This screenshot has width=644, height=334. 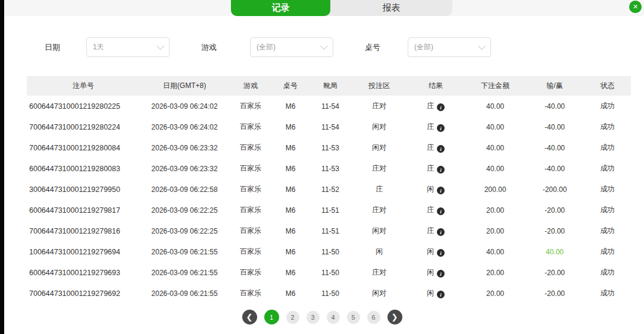 What do you see at coordinates (83, 189) in the screenshot?
I see `cell-bet-id: 3006447310001219279950` at bounding box center [83, 189].